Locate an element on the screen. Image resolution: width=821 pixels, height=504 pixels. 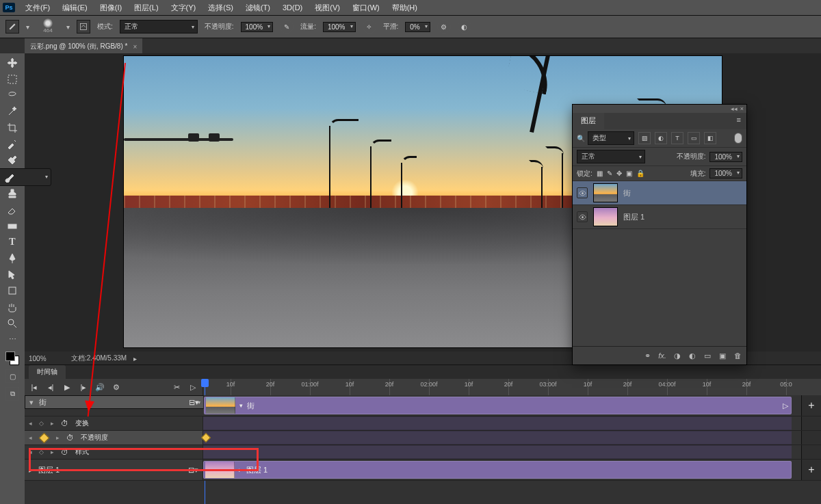
stamp-tool is located at coordinates (12, 194).